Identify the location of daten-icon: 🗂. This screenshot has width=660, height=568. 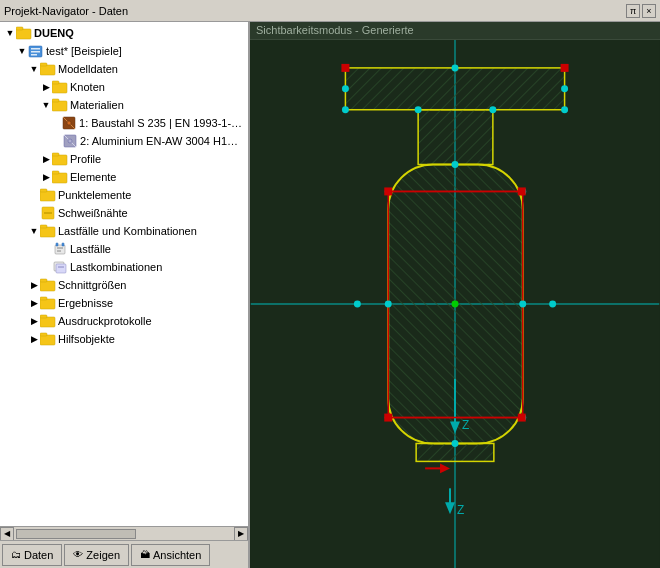
(16, 554).